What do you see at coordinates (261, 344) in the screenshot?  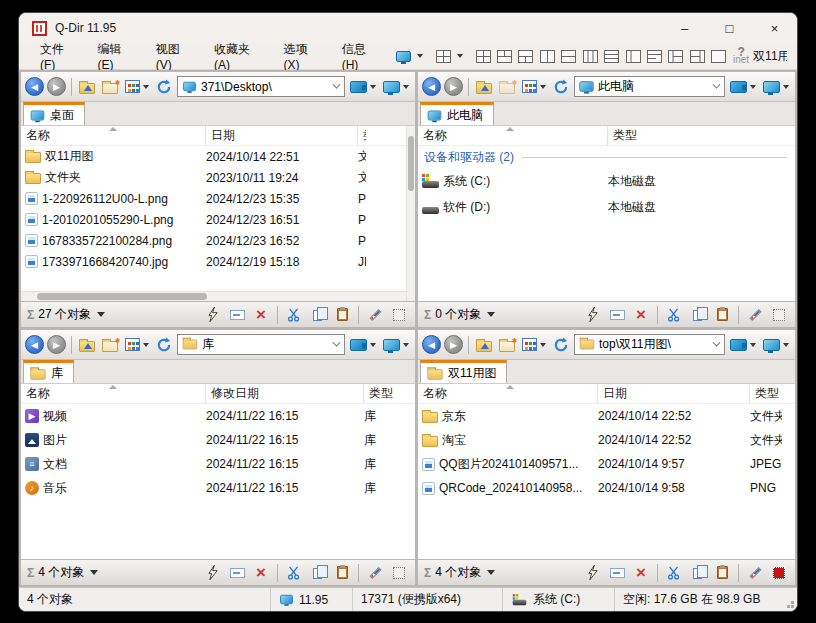 I see `address-combo: 库` at bounding box center [261, 344].